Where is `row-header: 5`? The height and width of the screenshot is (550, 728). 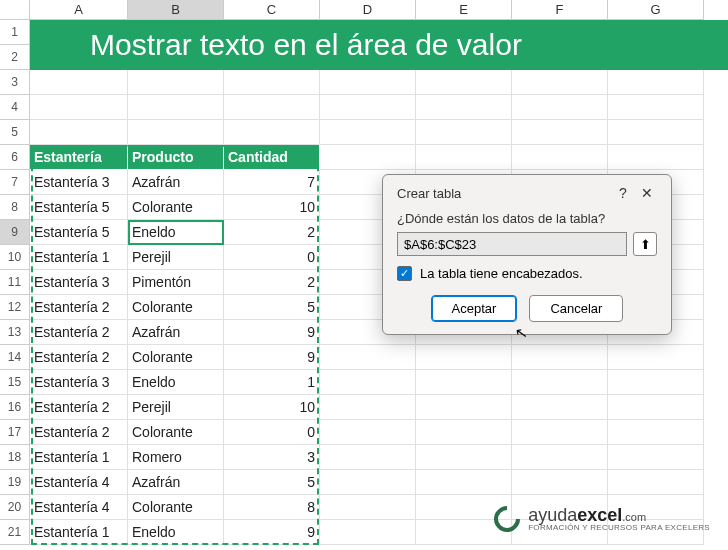 row-header: 5 is located at coordinates (15, 132).